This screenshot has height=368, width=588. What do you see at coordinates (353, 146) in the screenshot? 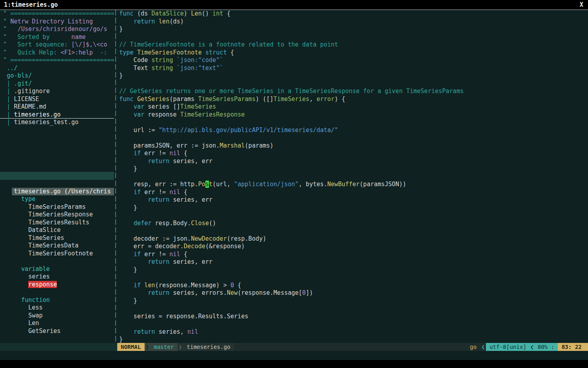
I see `code-line: paramsJSON, err := json.Marshal(params)` at bounding box center [353, 146].